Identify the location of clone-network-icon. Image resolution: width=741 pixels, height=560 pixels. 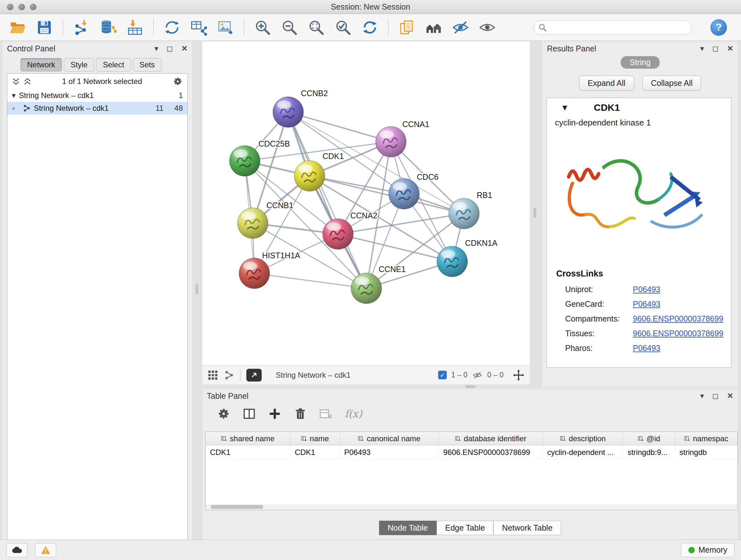
(172, 27).